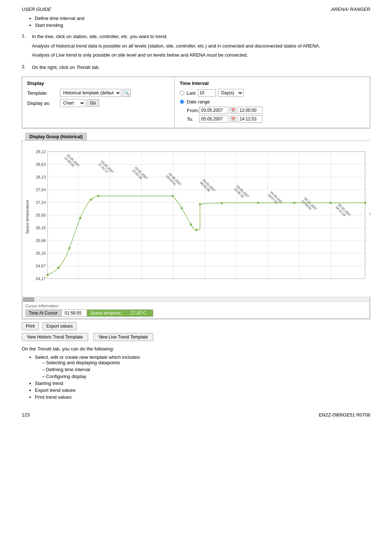 The image size is (392, 554). Describe the element at coordinates (98, 103) in the screenshot. I see `display-as-row: Display as: Chart Go` at that location.